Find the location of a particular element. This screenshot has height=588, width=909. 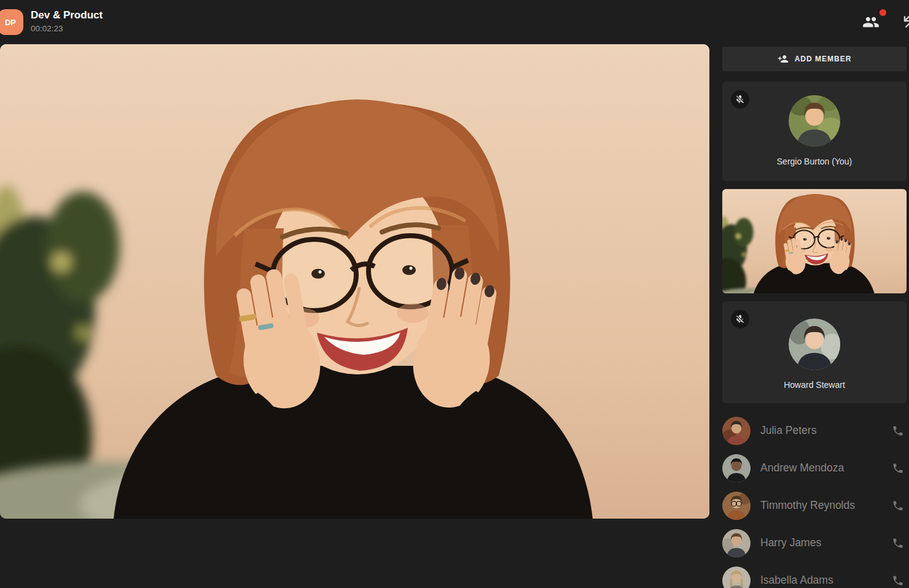

roster-row-andrew: Andrew Mendoza is located at coordinates (814, 469).